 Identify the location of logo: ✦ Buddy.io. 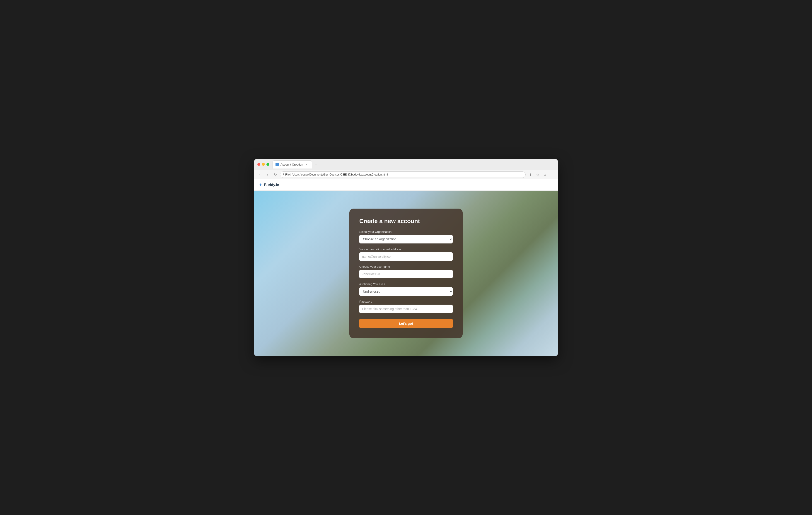
(269, 185).